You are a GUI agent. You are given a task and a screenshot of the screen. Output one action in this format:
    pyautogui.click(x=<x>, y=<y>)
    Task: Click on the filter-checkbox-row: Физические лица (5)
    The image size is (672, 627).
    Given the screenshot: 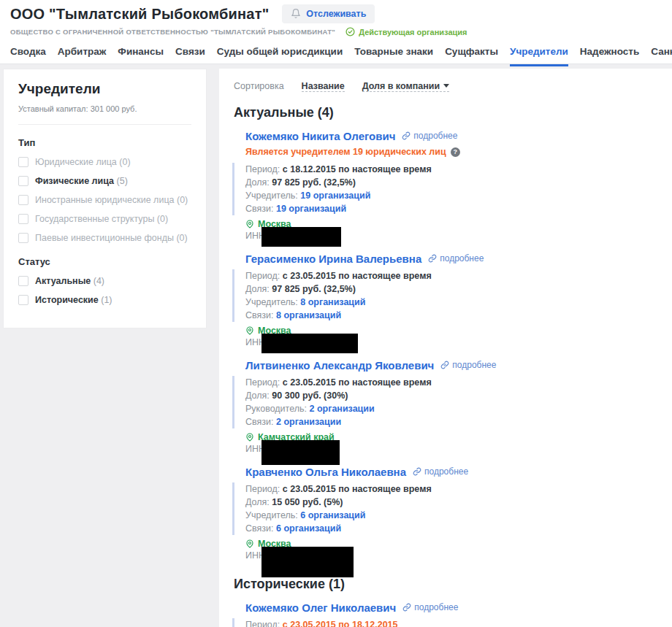 What is the action you would take?
    pyautogui.click(x=105, y=181)
    